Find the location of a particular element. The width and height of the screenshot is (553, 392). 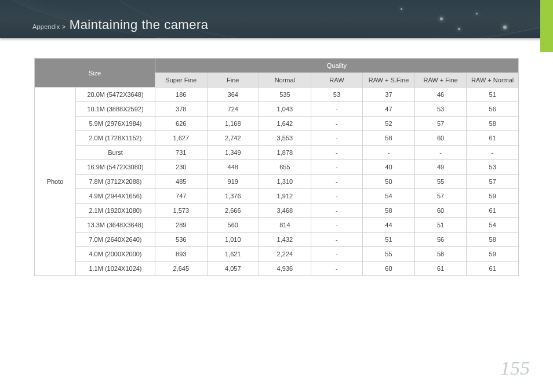

table-row: 4.9M (2944X1656)7471,3761,912-545759 is located at coordinates (277, 196).